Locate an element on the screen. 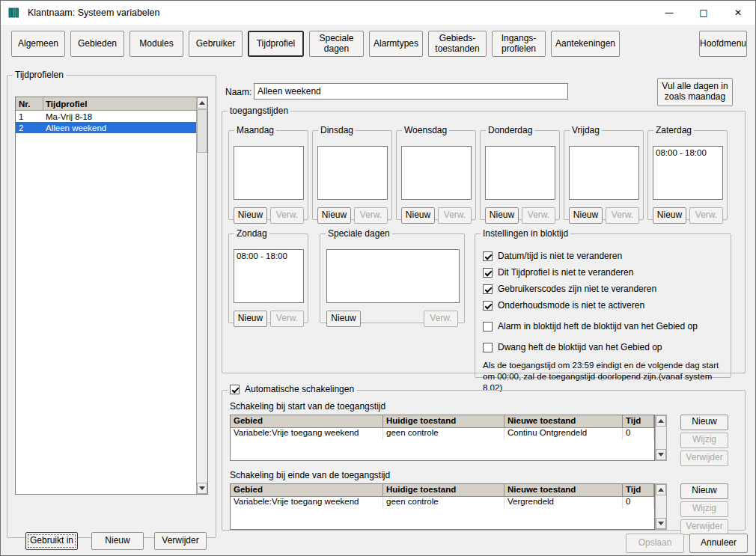 Image resolution: width=756 pixels, height=556 pixels. tab-algemeen: Algemeen is located at coordinates (38, 43).